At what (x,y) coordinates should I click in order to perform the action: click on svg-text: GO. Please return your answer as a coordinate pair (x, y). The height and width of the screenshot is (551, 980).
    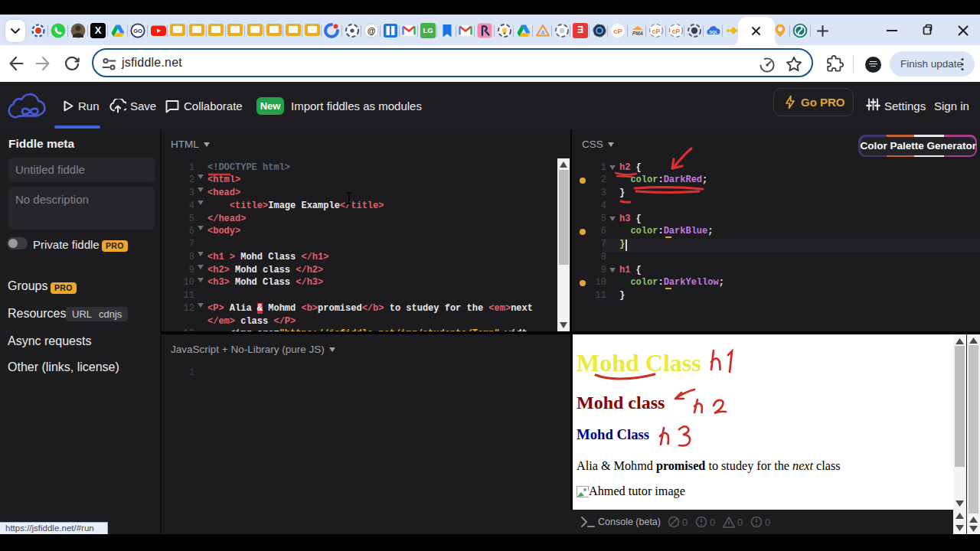
    Looking at the image, I should click on (138, 31).